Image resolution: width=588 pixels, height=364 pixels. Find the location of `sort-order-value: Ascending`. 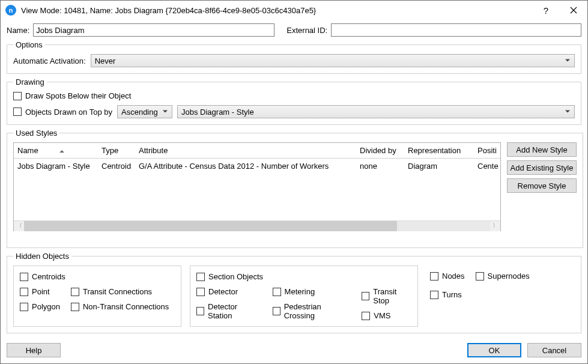

sort-order-value: Ascending is located at coordinates (139, 112).